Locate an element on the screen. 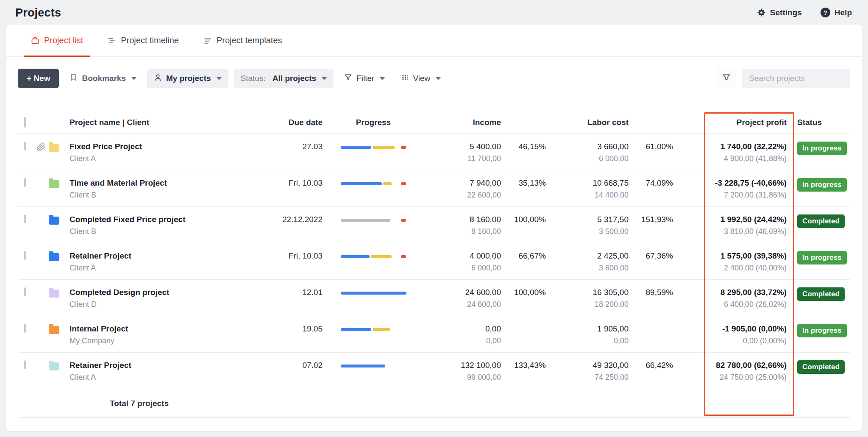 The height and width of the screenshot is (437, 868). profit-value: 8 295,00 (33,72%) is located at coordinates (730, 292).